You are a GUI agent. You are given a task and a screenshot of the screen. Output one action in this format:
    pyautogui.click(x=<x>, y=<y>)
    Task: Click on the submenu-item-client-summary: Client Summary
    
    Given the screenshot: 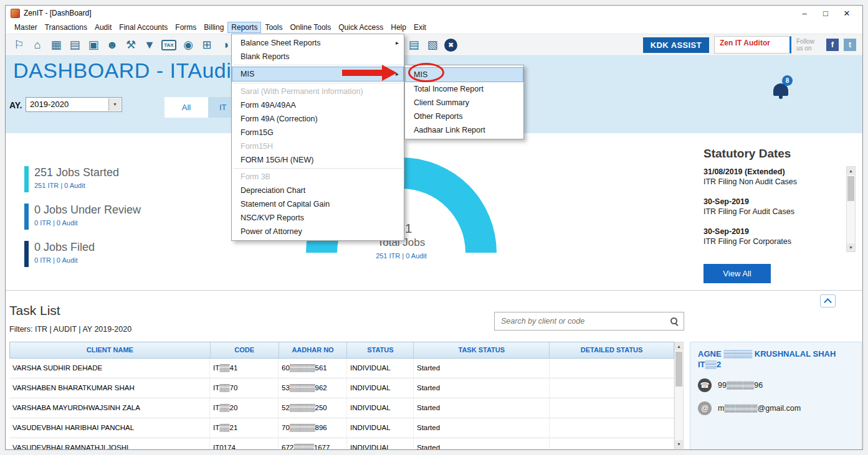 What is the action you would take?
    pyautogui.click(x=464, y=103)
    